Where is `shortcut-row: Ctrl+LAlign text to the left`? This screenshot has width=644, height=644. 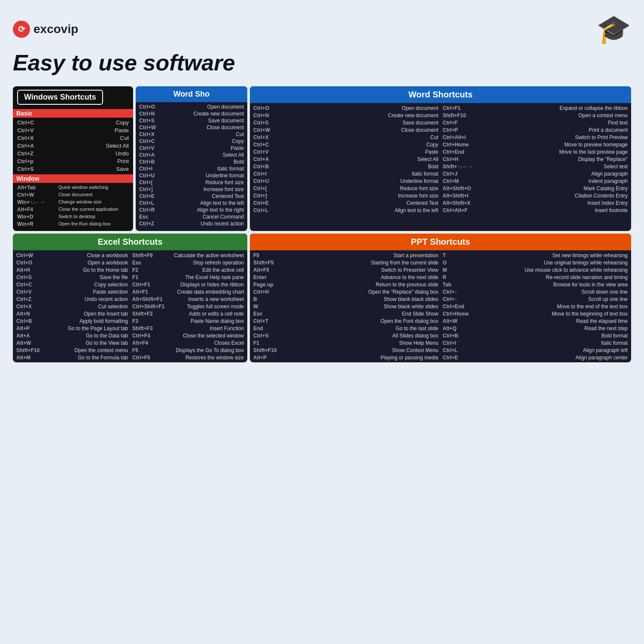 shortcut-row: Ctrl+LAlign text to the left is located at coordinates (346, 210).